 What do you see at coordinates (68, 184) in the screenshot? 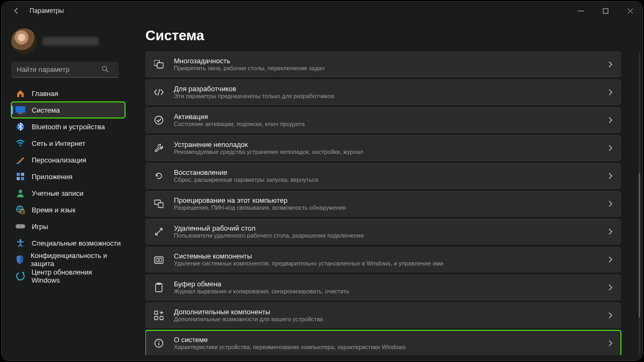
I see `nav-list: ГлавнаяСистемаBluetooth и устройстваСеть…` at bounding box center [68, 184].